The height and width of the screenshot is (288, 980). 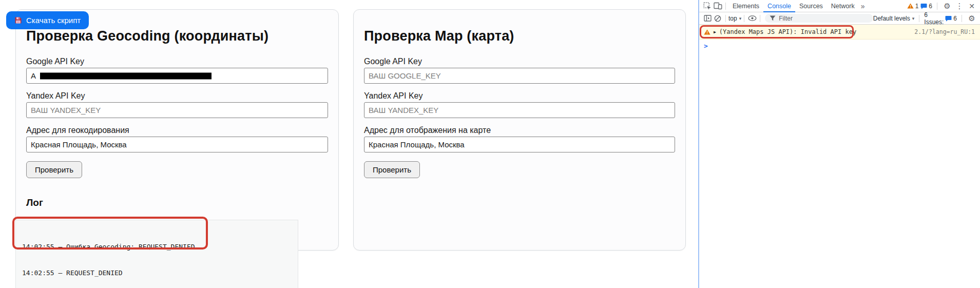 I want to click on yandex-api-key-label: Yandex API Key, so click(x=177, y=96).